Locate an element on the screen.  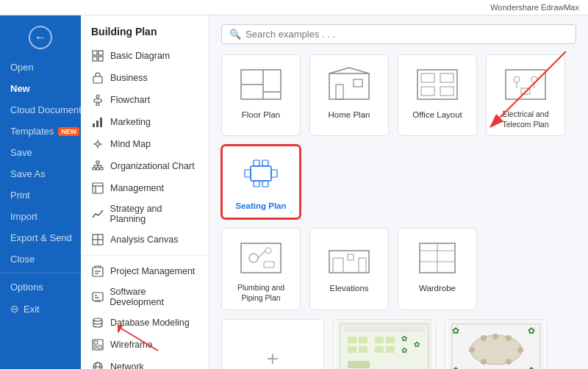
office-layout-svg is located at coordinates (437, 85).